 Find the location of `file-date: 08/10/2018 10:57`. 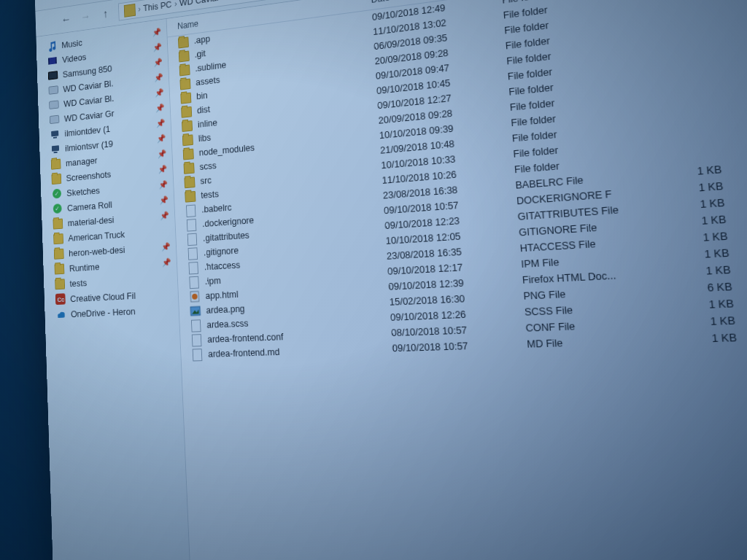

file-date: 08/10/2018 10:57 is located at coordinates (458, 331).